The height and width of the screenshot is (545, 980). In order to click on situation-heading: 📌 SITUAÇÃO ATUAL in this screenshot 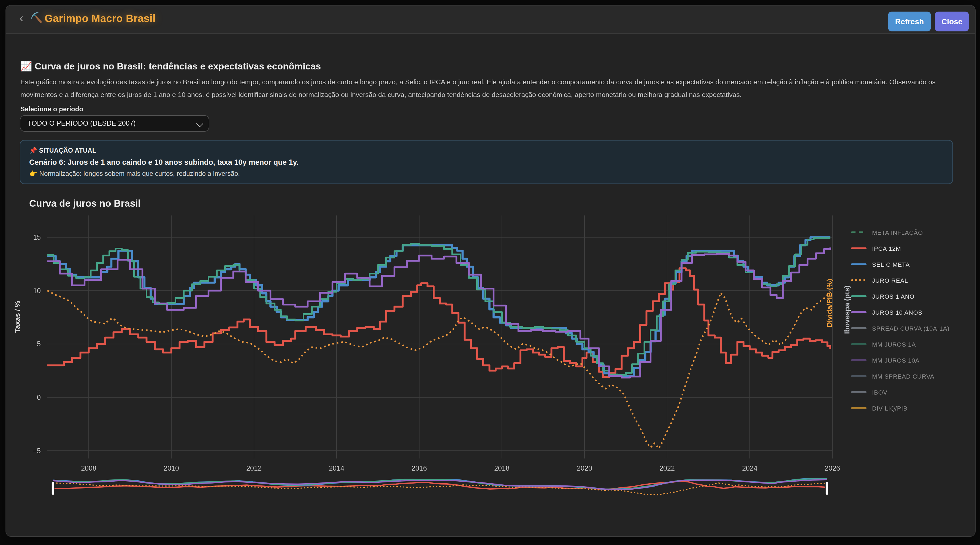, I will do `click(486, 150)`.